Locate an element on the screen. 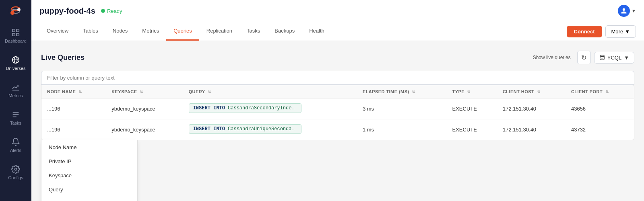  more-chevron-icon: ▼ is located at coordinates (627, 31).